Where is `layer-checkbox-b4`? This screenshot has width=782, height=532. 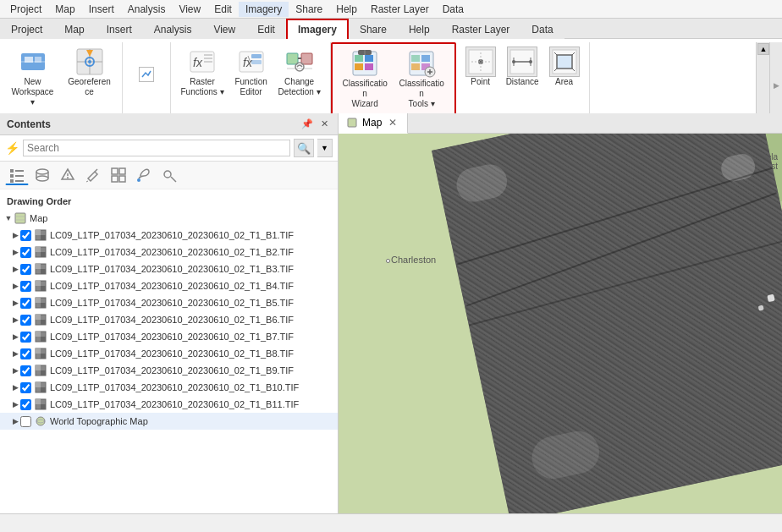
layer-checkbox-b4 is located at coordinates (25, 286).